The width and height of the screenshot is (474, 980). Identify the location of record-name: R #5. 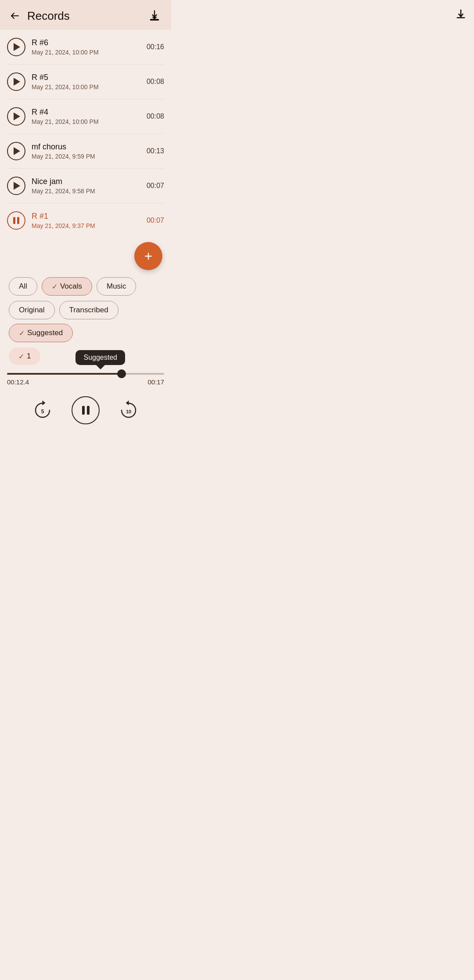
(89, 77).